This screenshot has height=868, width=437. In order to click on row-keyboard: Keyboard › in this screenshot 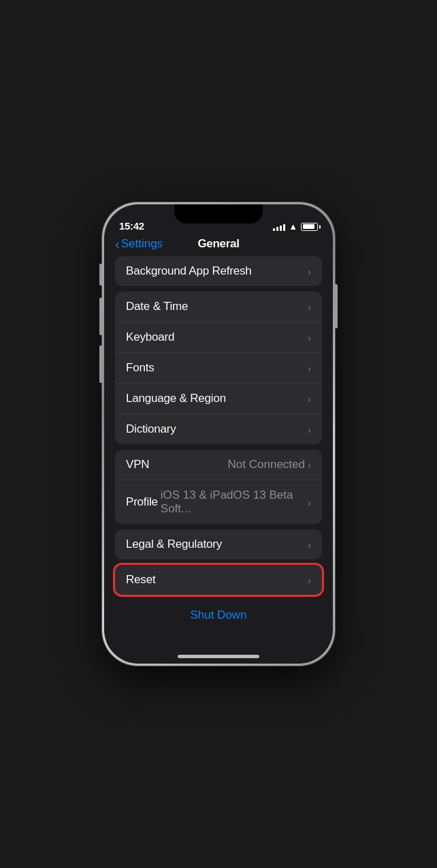, I will do `click(218, 338)`.